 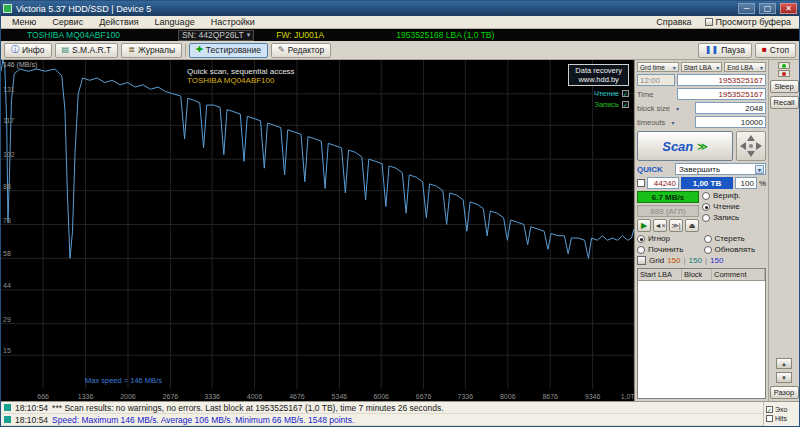 What do you see at coordinates (668, 250) in the screenshot?
I see `radio-remap: Починить` at bounding box center [668, 250].